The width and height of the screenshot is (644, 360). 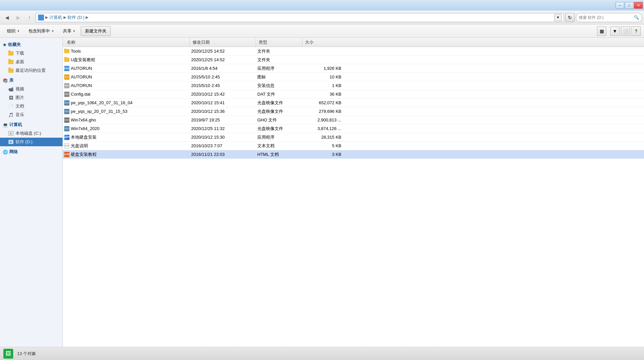 I want to click on forward-button: ▶, so click(x=18, y=18).